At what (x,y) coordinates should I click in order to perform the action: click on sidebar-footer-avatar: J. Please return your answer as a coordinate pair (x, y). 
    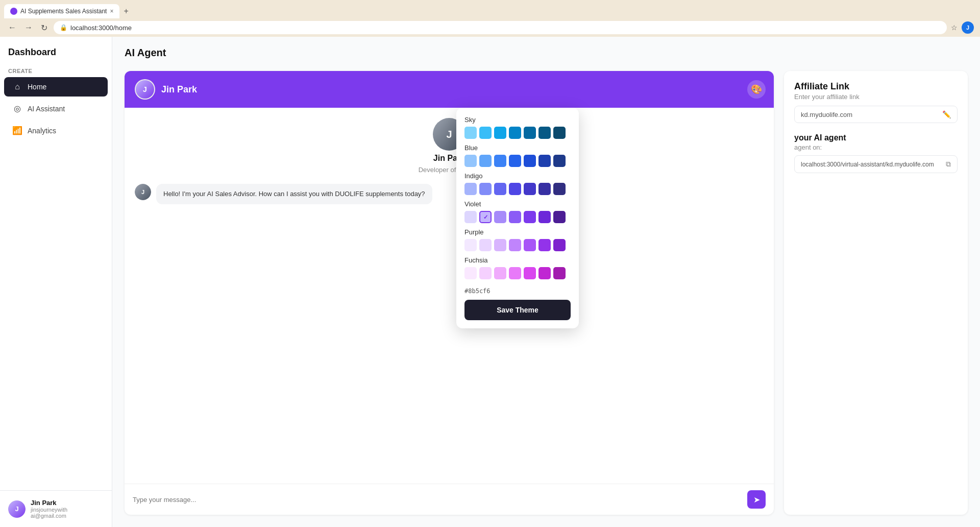
    Looking at the image, I should click on (17, 509).